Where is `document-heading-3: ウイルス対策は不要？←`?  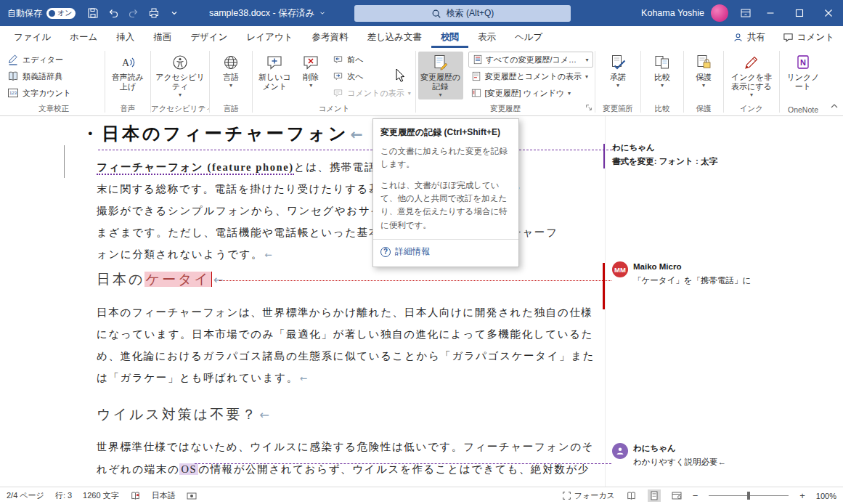
document-heading-3: ウイルス対策は不要？← is located at coordinates (184, 415).